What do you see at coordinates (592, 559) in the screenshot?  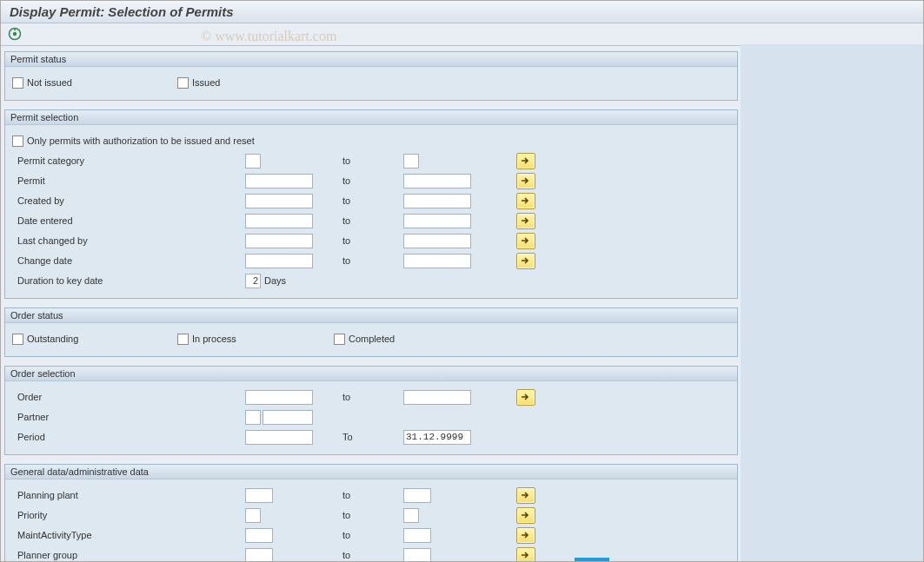 I see `scrollbar-indicator` at bounding box center [592, 559].